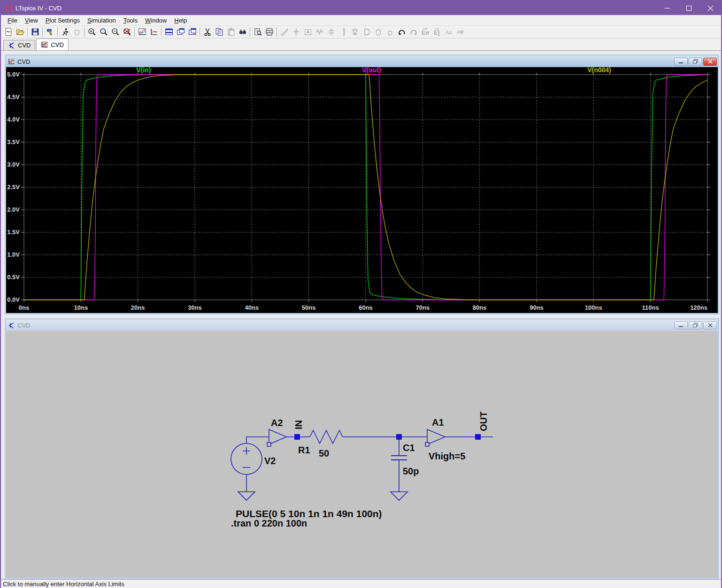  Describe the element at coordinates (13, 142) in the screenshot. I see `y-tick-label: 3.5V` at that location.